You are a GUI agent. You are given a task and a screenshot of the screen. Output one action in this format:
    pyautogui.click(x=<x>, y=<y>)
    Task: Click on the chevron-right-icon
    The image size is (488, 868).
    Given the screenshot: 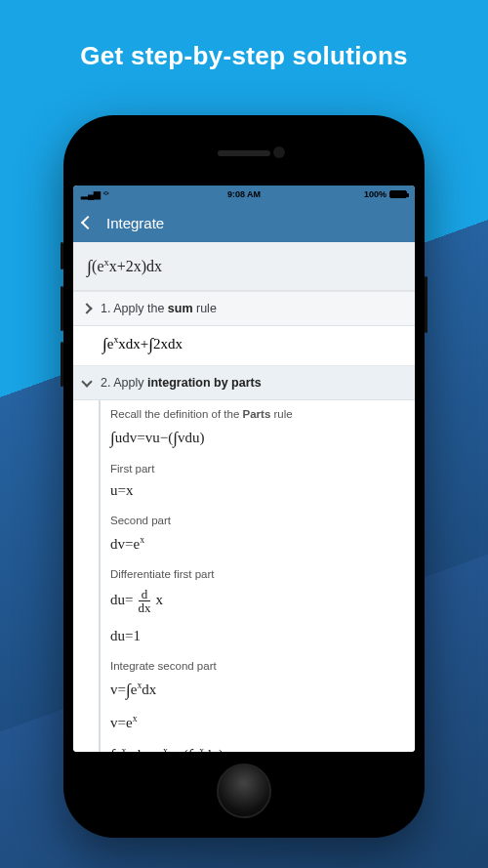 What is the action you would take?
    pyautogui.click(x=86, y=309)
    